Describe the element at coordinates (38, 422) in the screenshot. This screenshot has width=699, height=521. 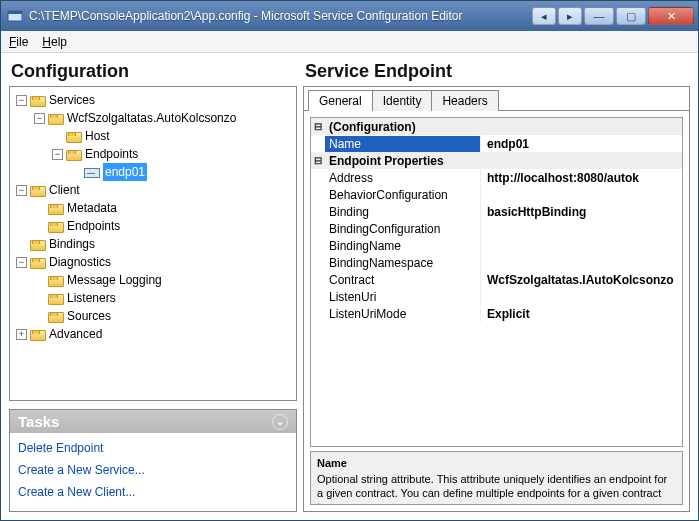
I see `tasks-title: Tasks` at that location.